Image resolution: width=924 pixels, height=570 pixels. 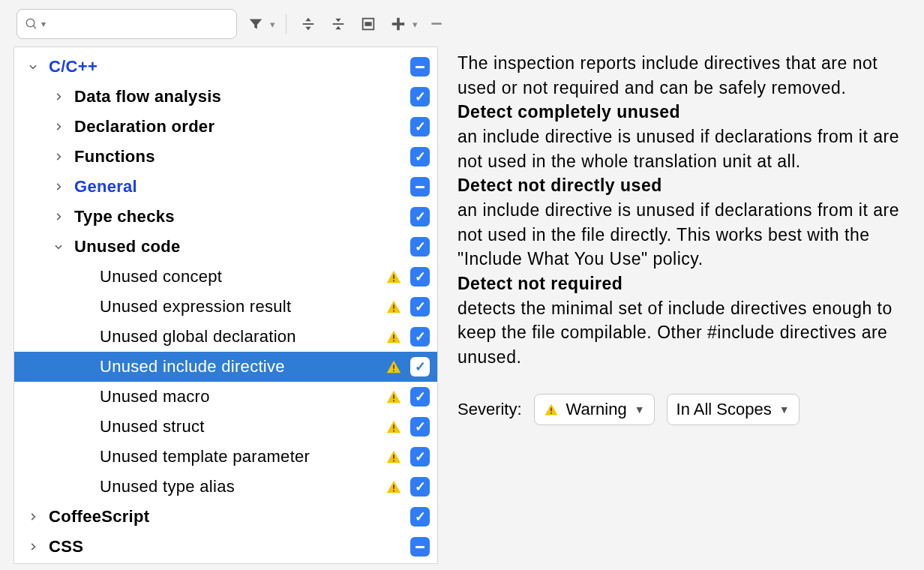 What do you see at coordinates (680, 75) in the screenshot?
I see `description-intro: The inspection reports include directive…` at bounding box center [680, 75].